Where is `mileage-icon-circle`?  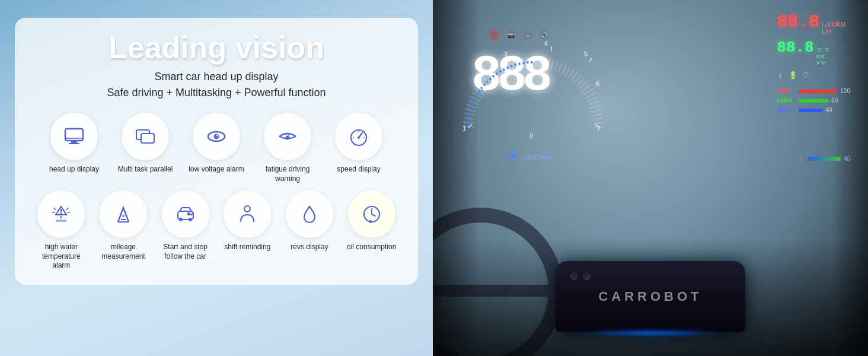 mileage-icon-circle is located at coordinates (123, 214).